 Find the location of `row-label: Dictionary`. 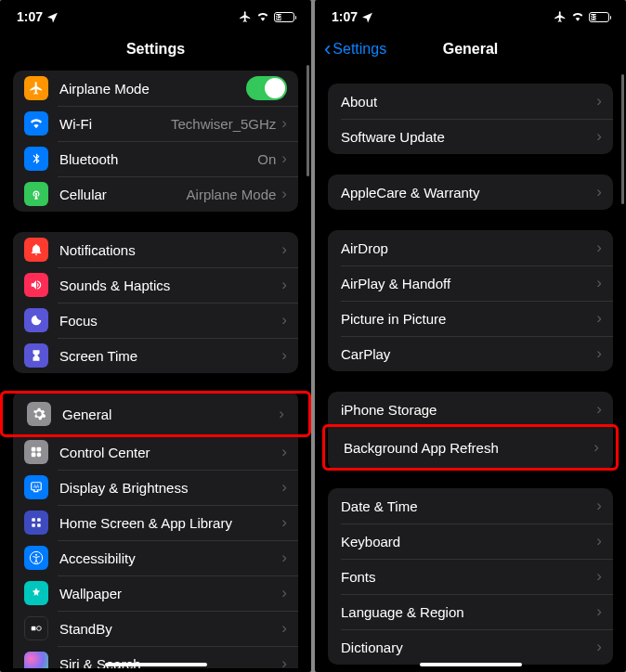

row-label: Dictionary is located at coordinates (468, 648).